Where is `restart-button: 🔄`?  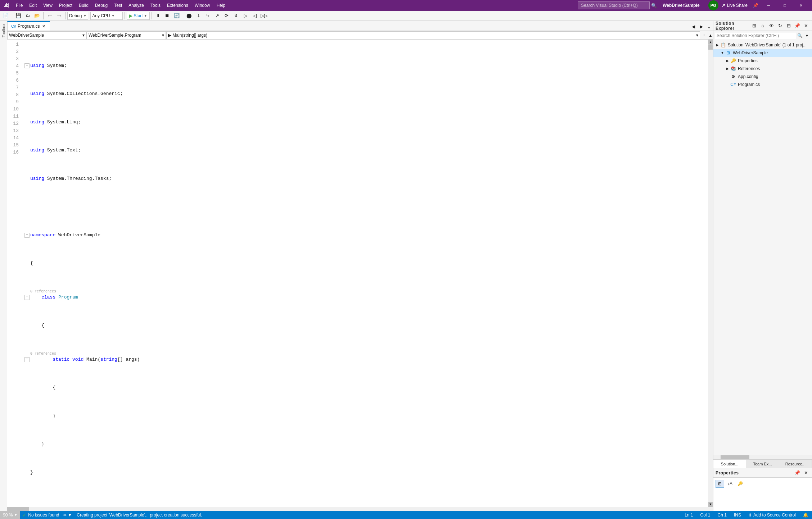
restart-button: 🔄 is located at coordinates (177, 16).